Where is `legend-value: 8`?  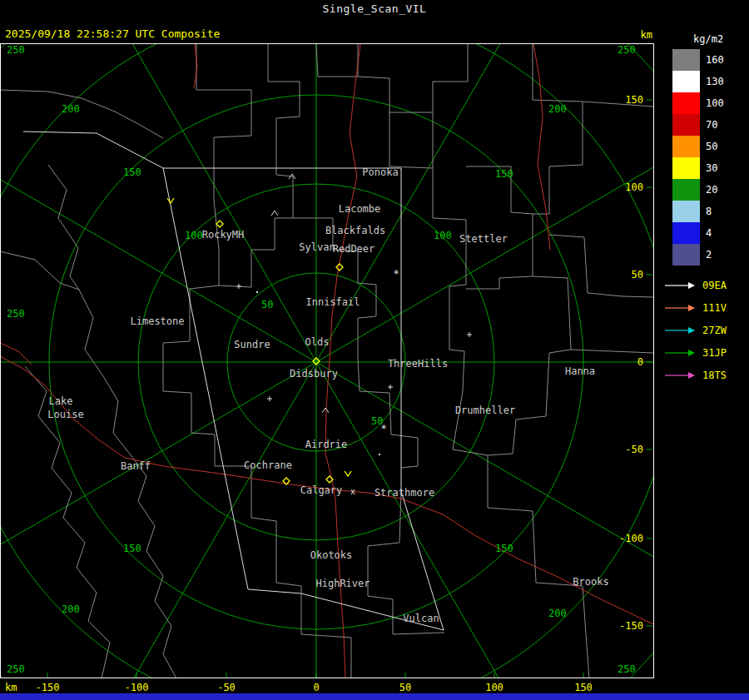
legend-value: 8 is located at coordinates (709, 211).